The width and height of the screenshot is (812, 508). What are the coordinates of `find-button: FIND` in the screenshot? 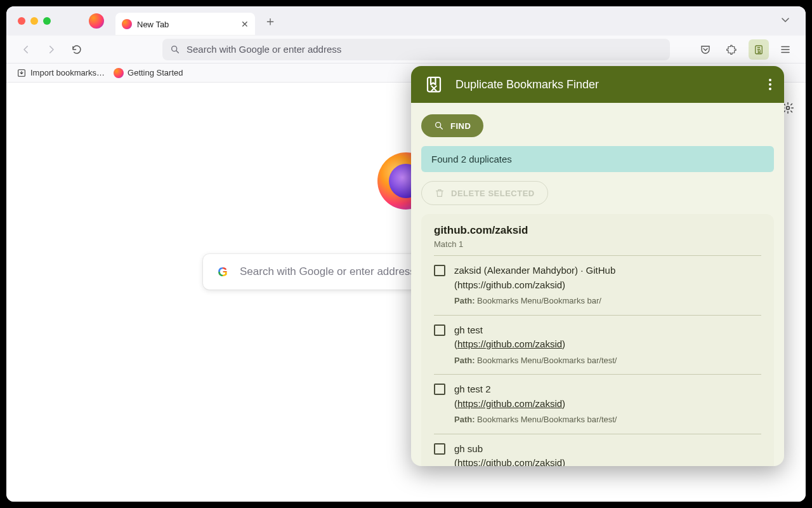 It's located at (452, 126).